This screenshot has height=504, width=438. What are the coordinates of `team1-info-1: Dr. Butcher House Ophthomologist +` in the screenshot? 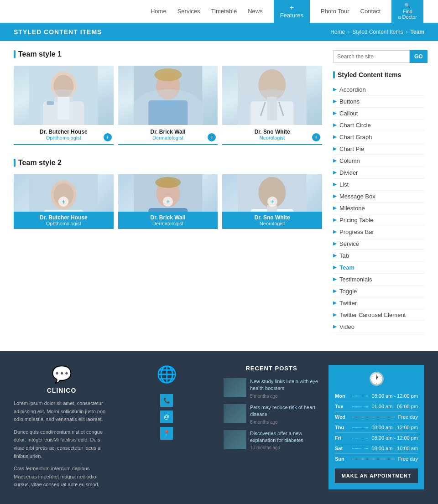 It's located at (64, 135).